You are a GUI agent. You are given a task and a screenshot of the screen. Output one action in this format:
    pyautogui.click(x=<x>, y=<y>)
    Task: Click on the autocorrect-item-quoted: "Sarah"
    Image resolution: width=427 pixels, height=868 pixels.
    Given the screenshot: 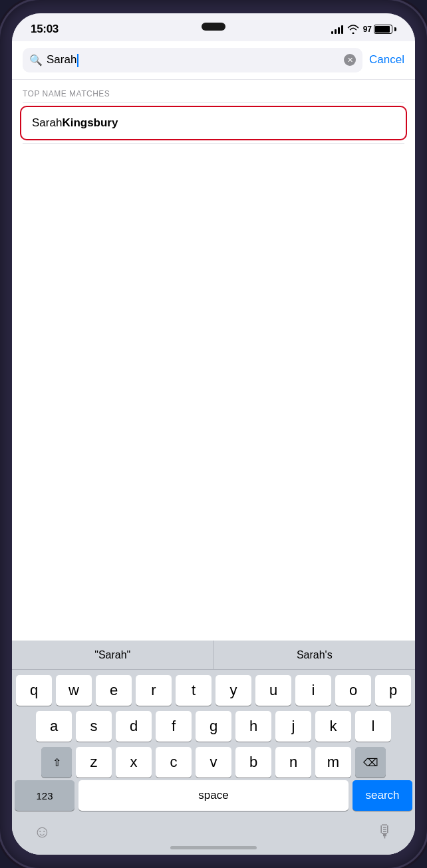 What is the action you would take?
    pyautogui.click(x=113, y=654)
    